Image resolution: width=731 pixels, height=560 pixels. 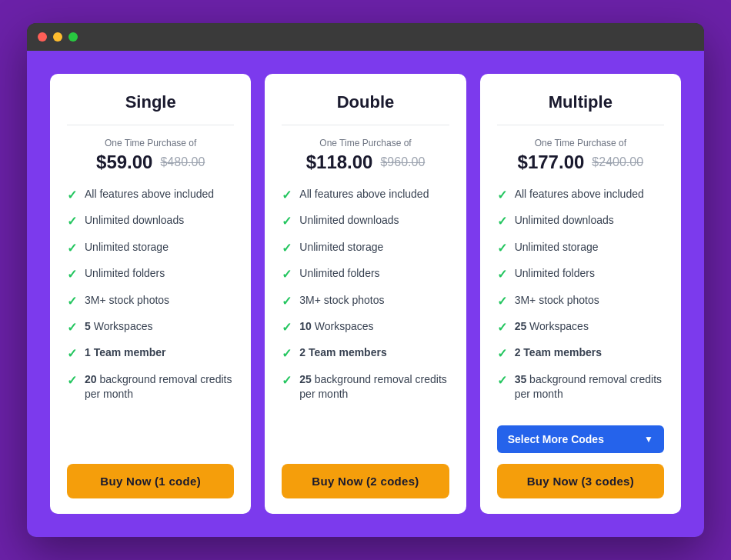 What do you see at coordinates (151, 162) in the screenshot?
I see `price-row: $59.00 $480.00` at bounding box center [151, 162].